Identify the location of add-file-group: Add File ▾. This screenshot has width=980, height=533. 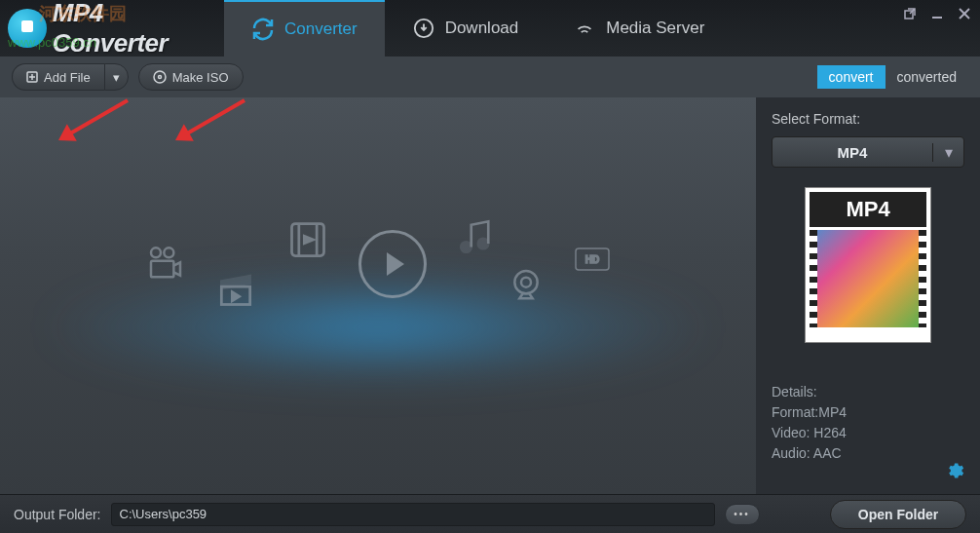
(70, 77).